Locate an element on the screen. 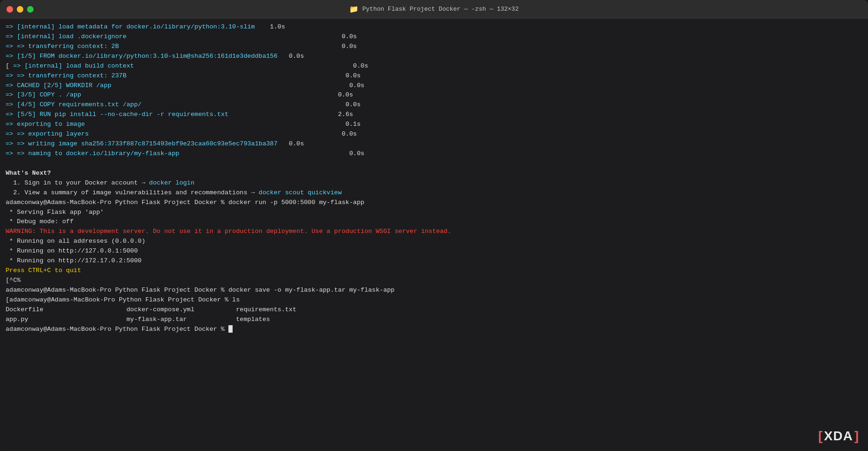 This screenshot has width=868, height=451. output-line: app.py my-flask-app.tar templates is located at coordinates (434, 320).